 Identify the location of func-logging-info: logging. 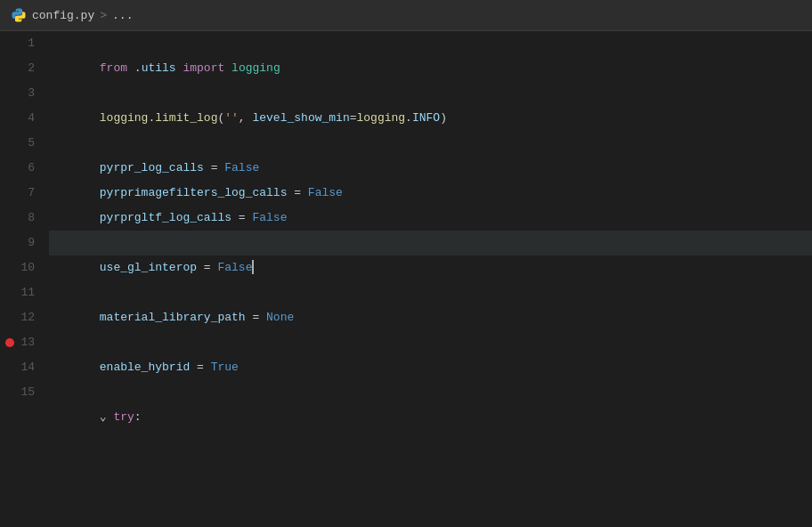
(381, 118).